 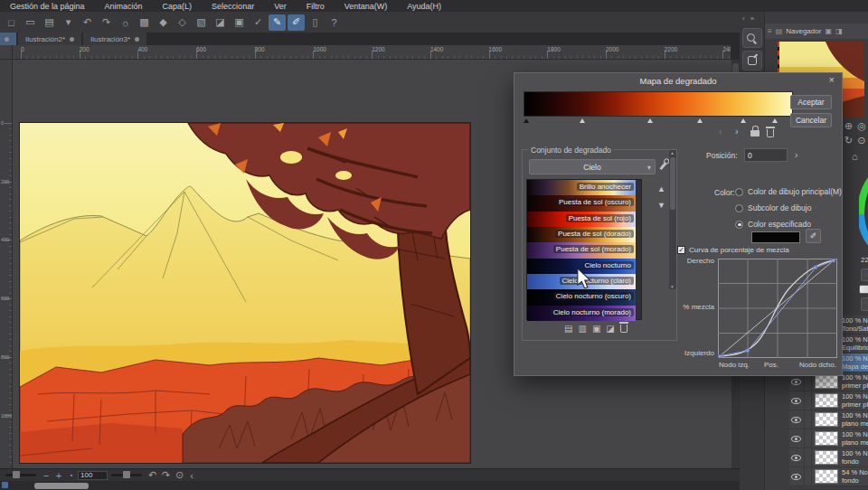 I want to click on menu-item: Animación, so click(x=124, y=6).